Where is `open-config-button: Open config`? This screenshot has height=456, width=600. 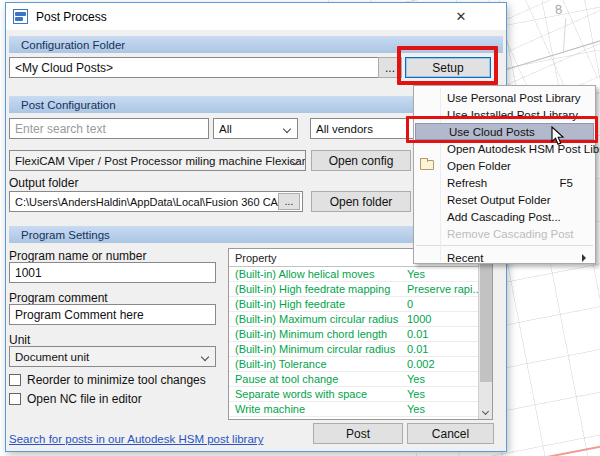 open-config-button: Open config is located at coordinates (361, 160).